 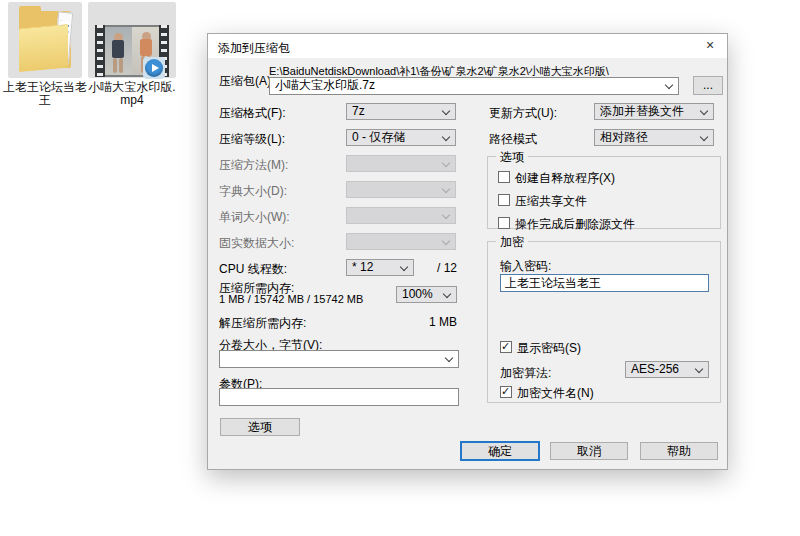 What do you see at coordinates (156, 68) in the screenshot?
I see `play-triangle-icon` at bounding box center [156, 68].